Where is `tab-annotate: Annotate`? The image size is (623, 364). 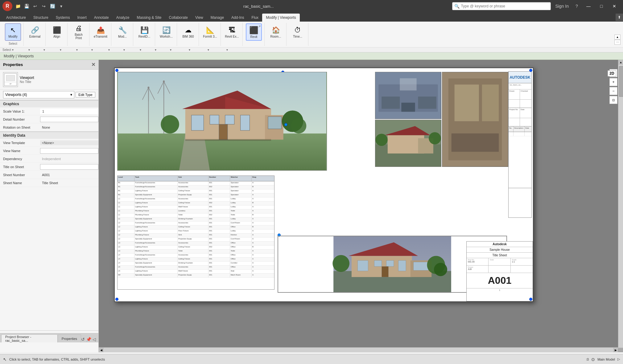
tab-annotate: Annotate is located at coordinates (101, 18).